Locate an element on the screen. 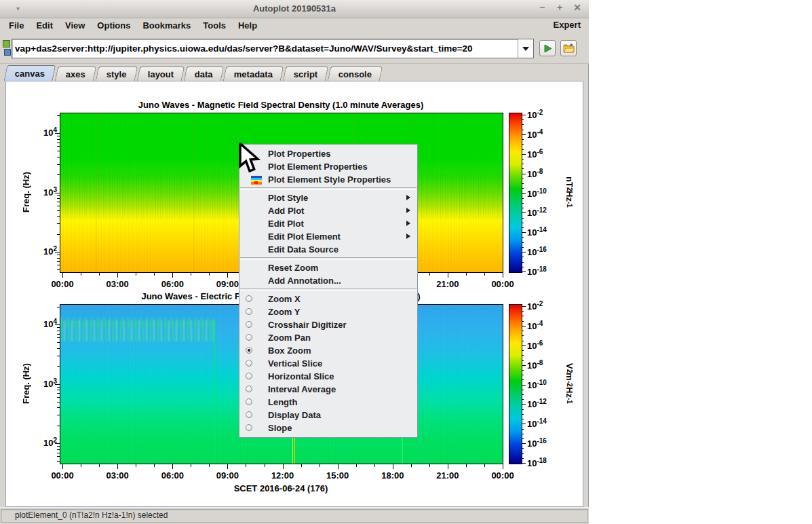 This screenshot has height=524, width=812. folder-icon is located at coordinates (568, 48).